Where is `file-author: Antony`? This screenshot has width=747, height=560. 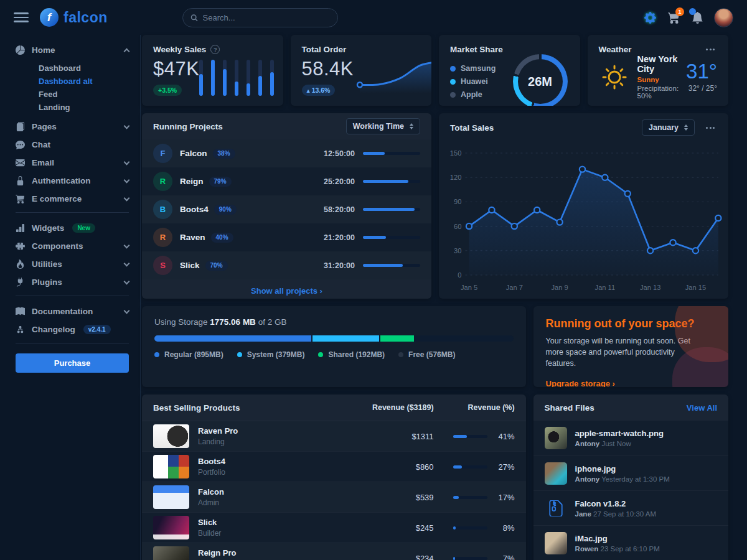
file-author: Antony is located at coordinates (588, 444).